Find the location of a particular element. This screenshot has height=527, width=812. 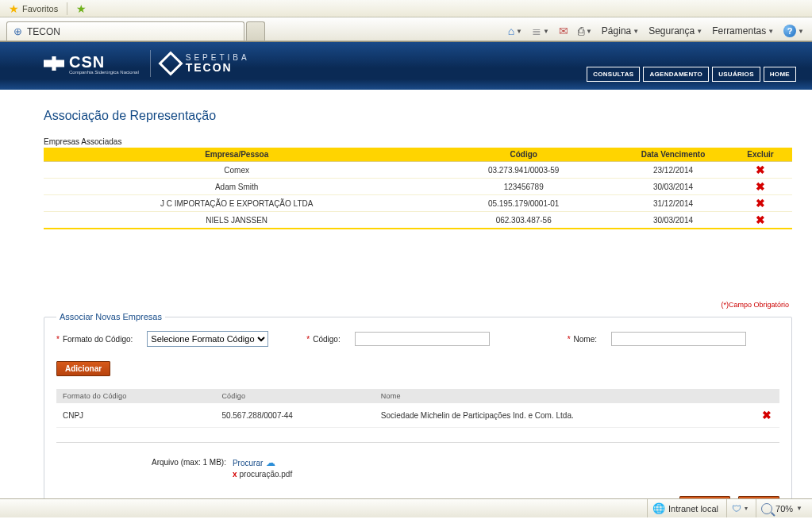

table-row: NIELS JANSSEN062.303.487-5630/03/2014✖ is located at coordinates (418, 221).